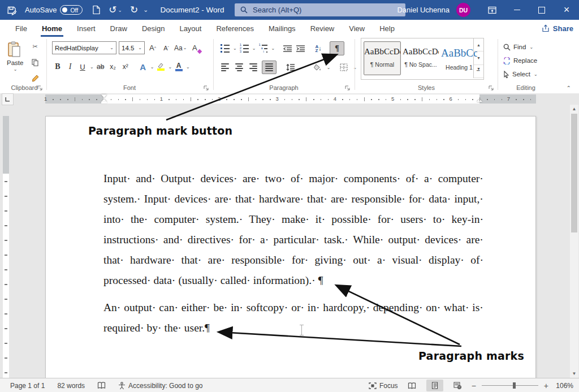 Image resolution: width=579 pixels, height=392 pixels. I want to click on increase-indent-button, so click(300, 49).